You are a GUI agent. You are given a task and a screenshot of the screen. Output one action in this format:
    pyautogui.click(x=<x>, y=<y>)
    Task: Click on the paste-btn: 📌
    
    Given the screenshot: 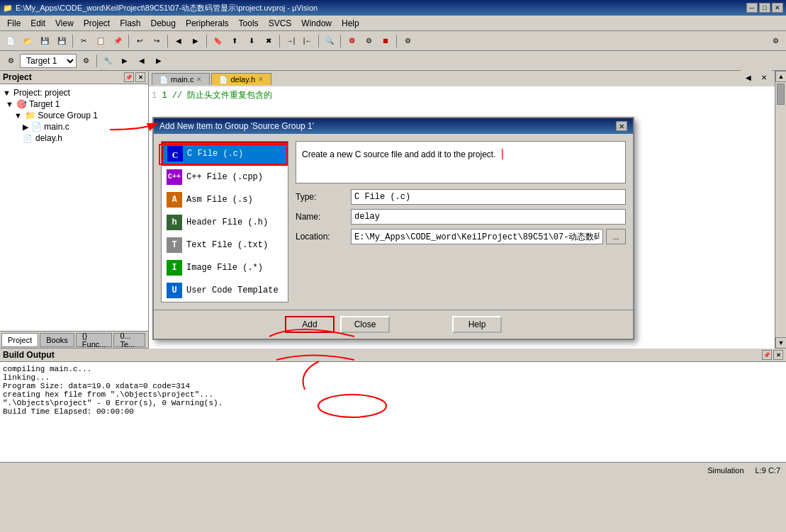 What is the action you would take?
    pyautogui.click(x=118, y=41)
    